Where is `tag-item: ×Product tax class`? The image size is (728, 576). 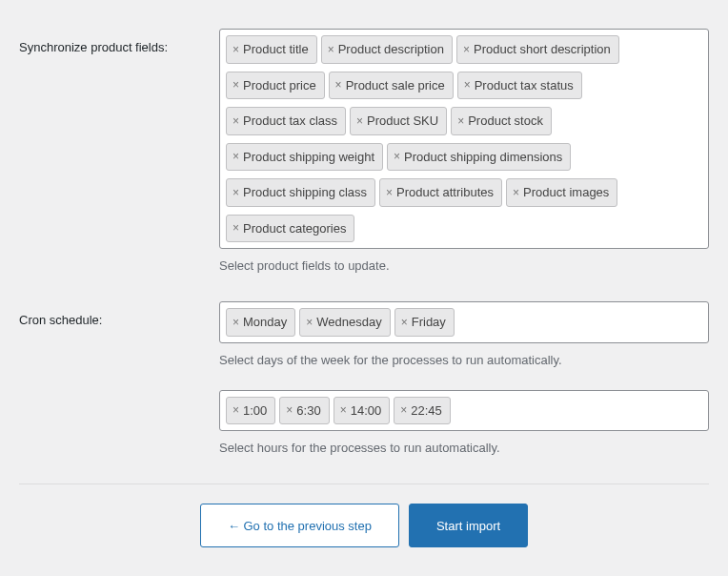 tag-item: ×Product tax class is located at coordinates (286, 121).